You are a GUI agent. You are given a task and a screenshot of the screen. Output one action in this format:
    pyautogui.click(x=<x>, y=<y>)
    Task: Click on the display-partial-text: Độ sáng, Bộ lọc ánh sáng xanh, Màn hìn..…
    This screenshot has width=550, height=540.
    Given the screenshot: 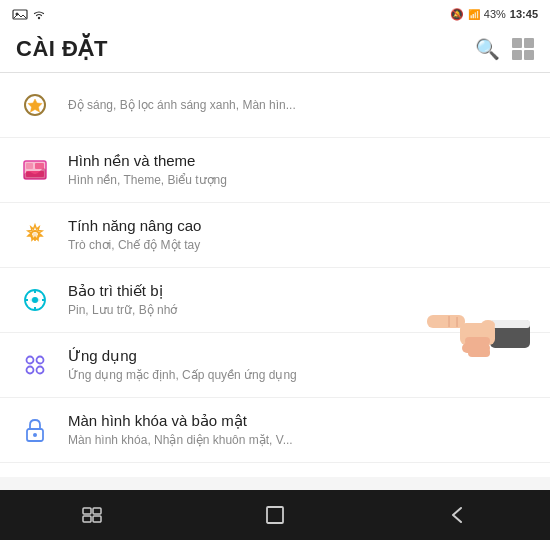 What is the action you would take?
    pyautogui.click(x=182, y=106)
    